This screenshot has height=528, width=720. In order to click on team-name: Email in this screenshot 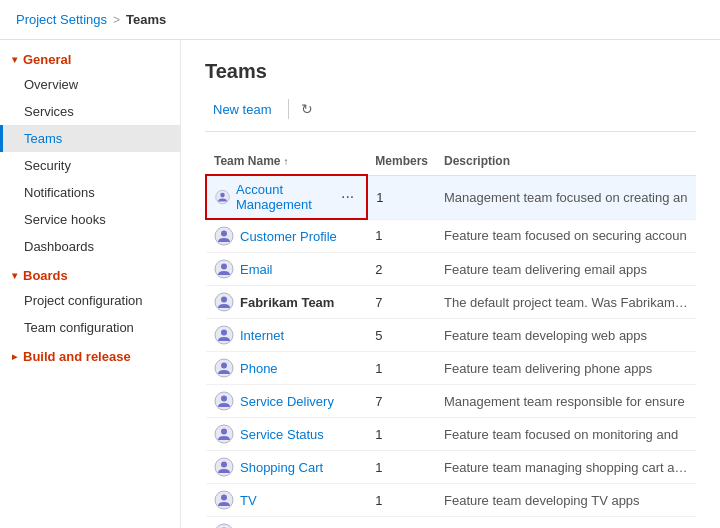, I will do `click(256, 270)`.